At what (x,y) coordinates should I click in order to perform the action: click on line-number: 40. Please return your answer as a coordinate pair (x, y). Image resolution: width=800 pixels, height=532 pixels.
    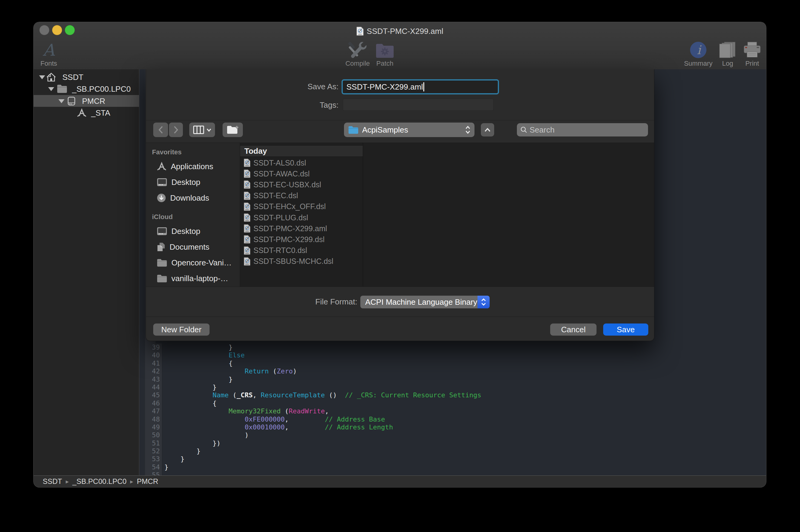
    Looking at the image, I should click on (153, 356).